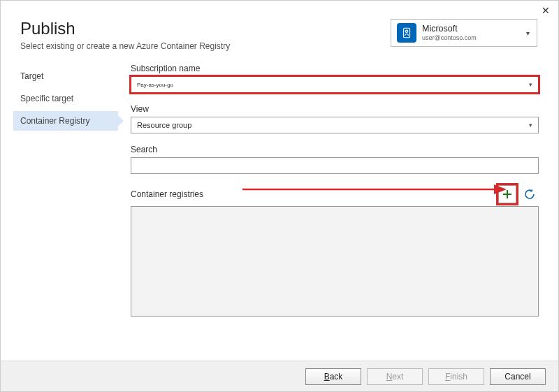 This screenshot has width=559, height=392. What do you see at coordinates (66, 76) in the screenshot?
I see `nav-item-target: Target` at bounding box center [66, 76].